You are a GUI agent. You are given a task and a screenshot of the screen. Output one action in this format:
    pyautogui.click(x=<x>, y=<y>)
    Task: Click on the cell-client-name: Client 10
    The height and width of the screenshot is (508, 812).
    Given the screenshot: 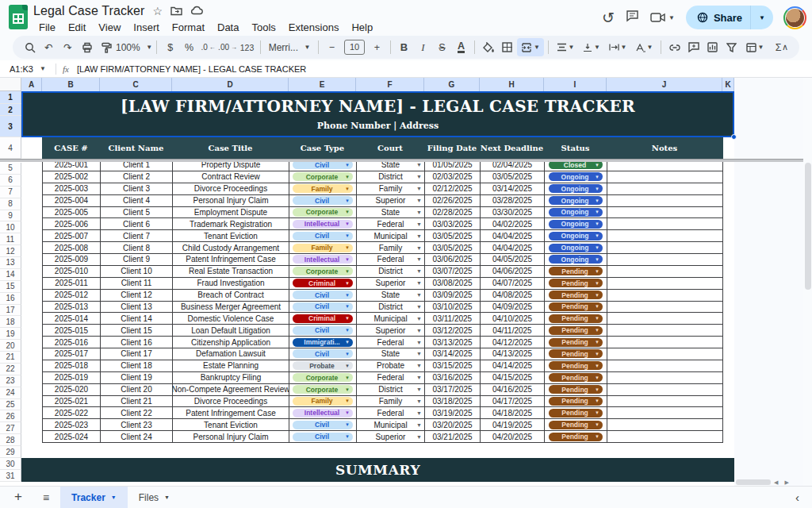 What is the action you would take?
    pyautogui.click(x=136, y=271)
    